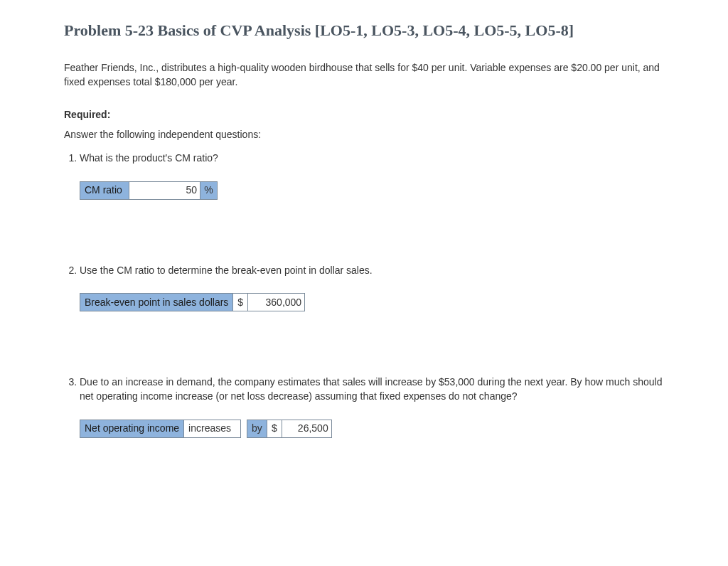 The height and width of the screenshot is (566, 728). I want to click on noi-label: Net operating income, so click(132, 429).